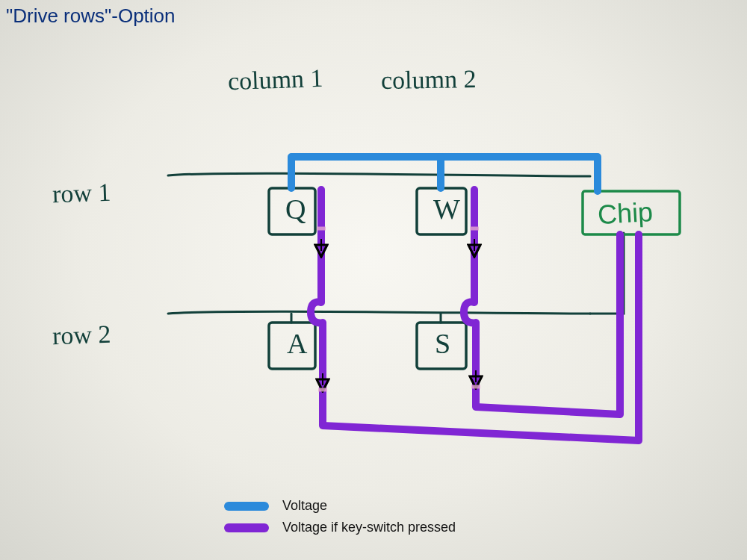  Describe the element at coordinates (247, 506) in the screenshot. I see `legend-swatch-voltage` at that location.